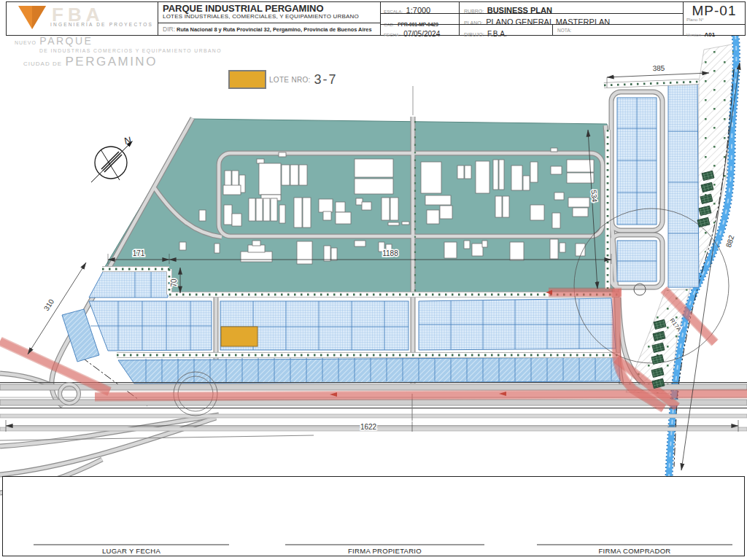 The height and width of the screenshot is (560, 747). Describe the element at coordinates (290, 80) in the screenshot. I see `lot-legend-label: LOTE NRO:` at that location.